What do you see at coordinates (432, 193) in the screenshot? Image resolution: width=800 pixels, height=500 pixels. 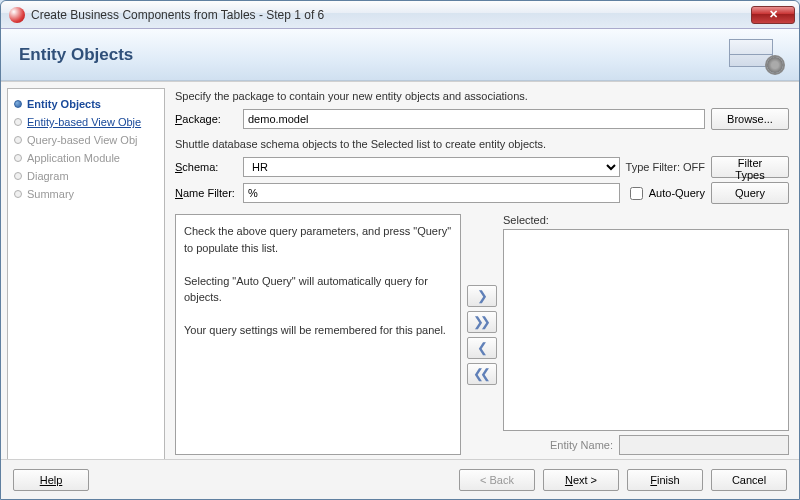 I see `name-filter-input` at bounding box center [432, 193].